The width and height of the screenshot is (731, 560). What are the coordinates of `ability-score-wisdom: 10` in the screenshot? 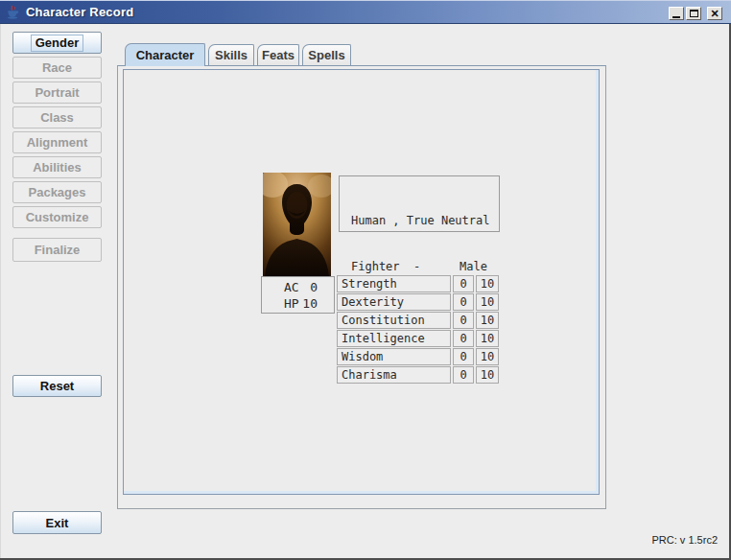 It's located at (487, 357).